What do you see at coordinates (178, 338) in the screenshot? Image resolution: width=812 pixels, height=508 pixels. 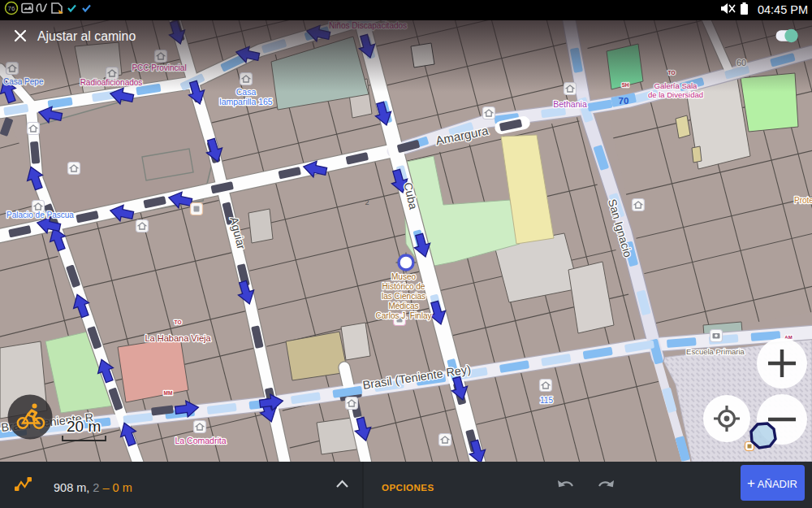 I see `svg-text: La Habana Vieja` at bounding box center [178, 338].